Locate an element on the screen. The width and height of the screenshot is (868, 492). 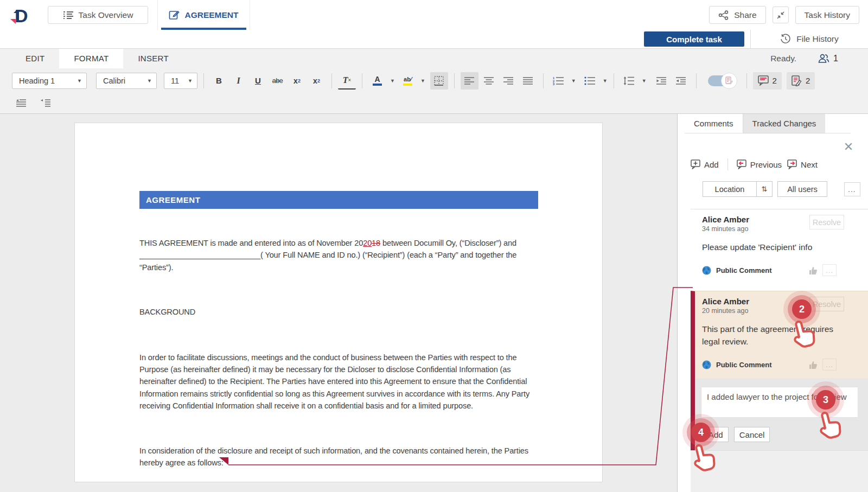
font-color-button: A is located at coordinates (378, 81).